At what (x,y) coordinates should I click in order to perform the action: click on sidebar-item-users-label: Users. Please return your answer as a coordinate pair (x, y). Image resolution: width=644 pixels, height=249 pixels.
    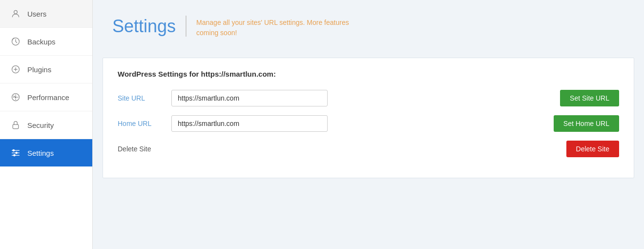
    Looking at the image, I should click on (37, 14).